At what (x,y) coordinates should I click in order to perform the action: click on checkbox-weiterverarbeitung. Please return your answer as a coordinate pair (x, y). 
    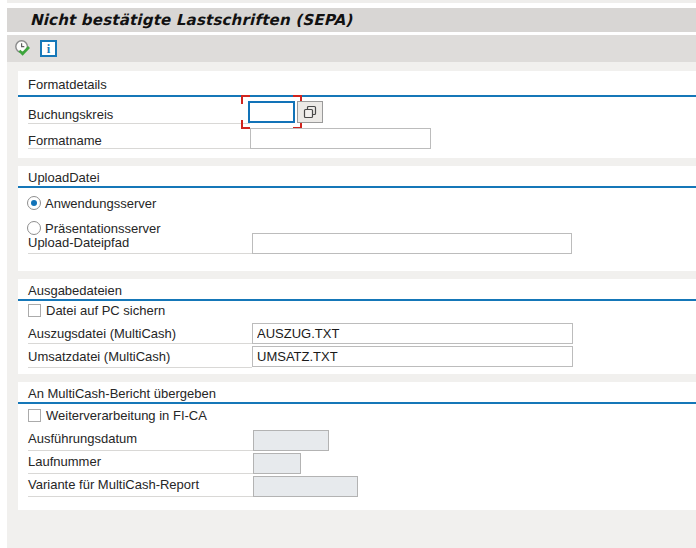
    Looking at the image, I should click on (34, 416).